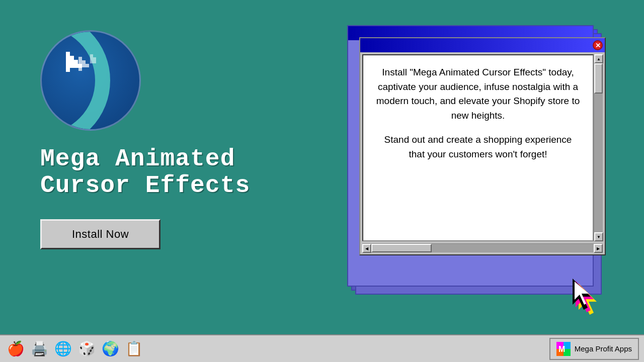 Image resolution: width=644 pixels, height=362 pixels. What do you see at coordinates (478, 114) in the screenshot?
I see `window-text: Install "Mega Animated Cursor Effects" t…` at bounding box center [478, 114].